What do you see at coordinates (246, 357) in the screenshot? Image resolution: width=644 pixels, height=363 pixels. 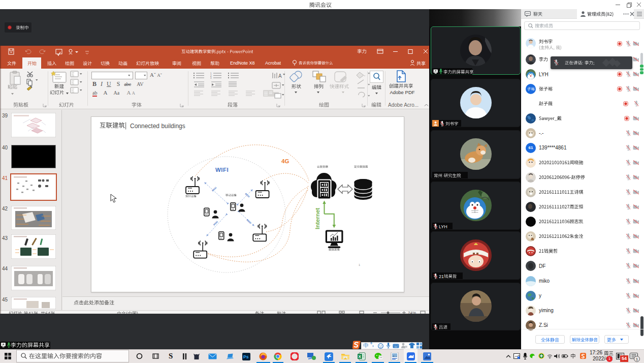 I see `svg-text: Ps` at bounding box center [246, 357].